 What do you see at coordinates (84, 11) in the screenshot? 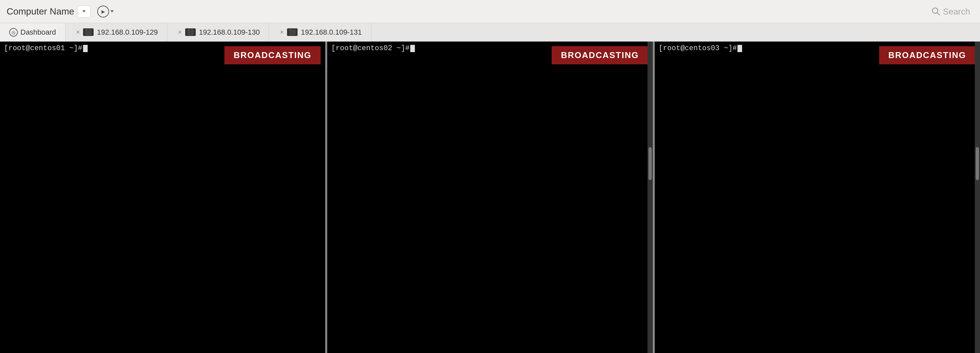
I see `chevron-down-icon` at bounding box center [84, 11].